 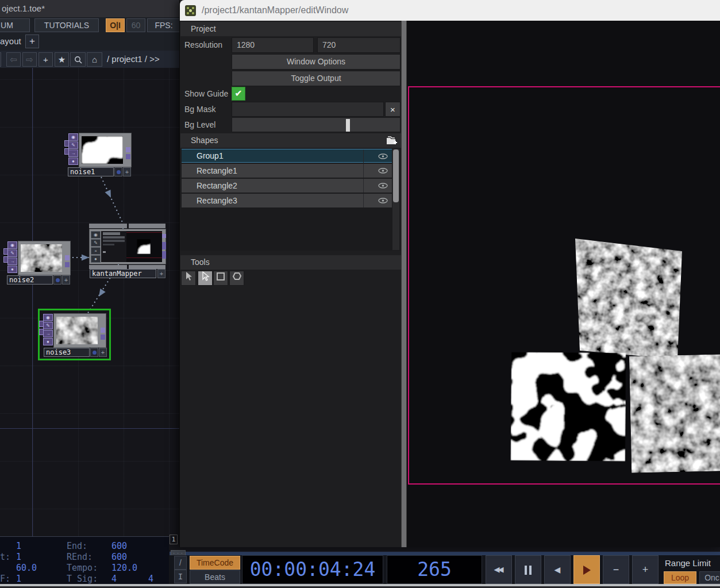 I want to click on play-reverse-button: ◀, so click(x=557, y=570).